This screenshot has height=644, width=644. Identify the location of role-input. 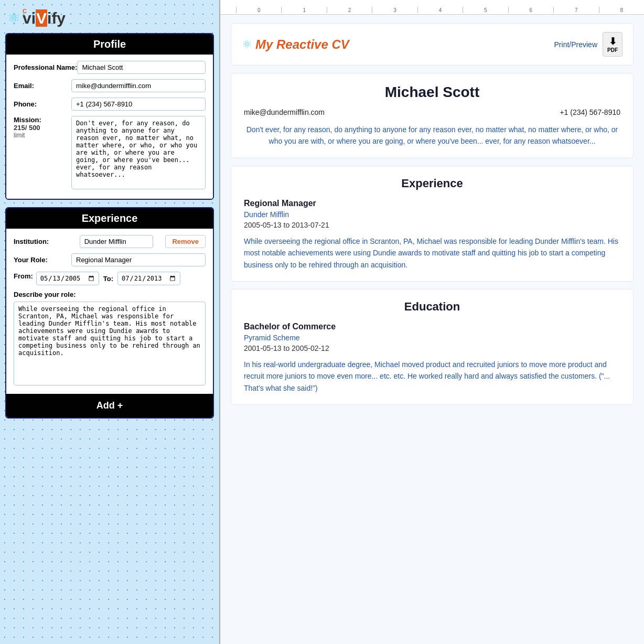
(138, 260).